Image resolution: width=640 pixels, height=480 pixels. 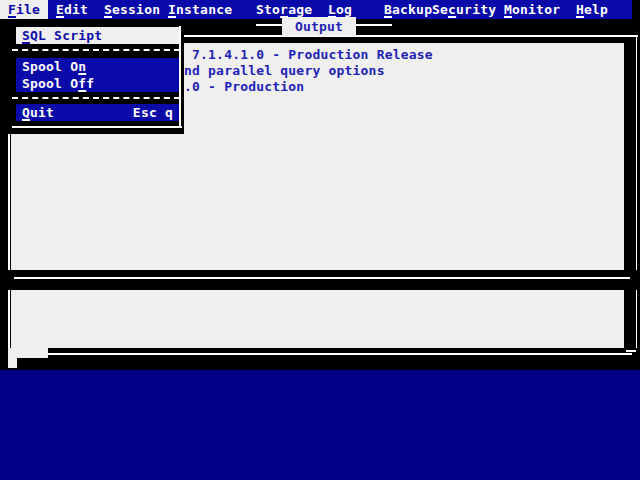 What do you see at coordinates (98, 112) in the screenshot?
I see `file-menu-item-quit: QuitEsc q` at bounding box center [98, 112].